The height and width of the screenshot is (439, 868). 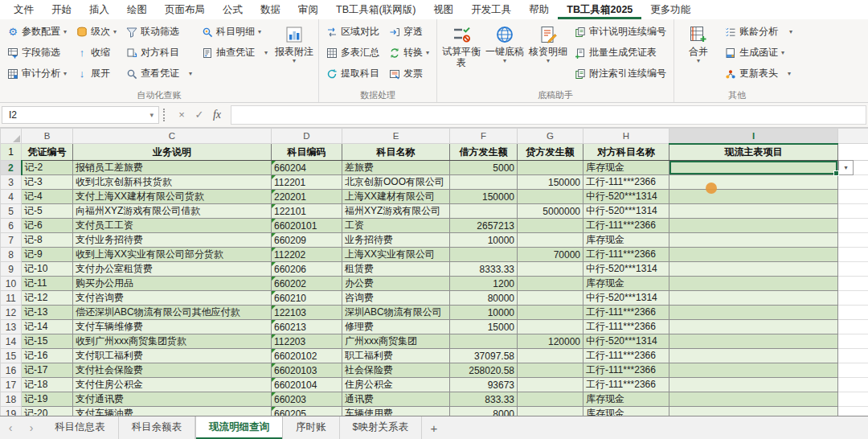 I want to click on region-compare-button: 区域对比, so click(x=353, y=32).